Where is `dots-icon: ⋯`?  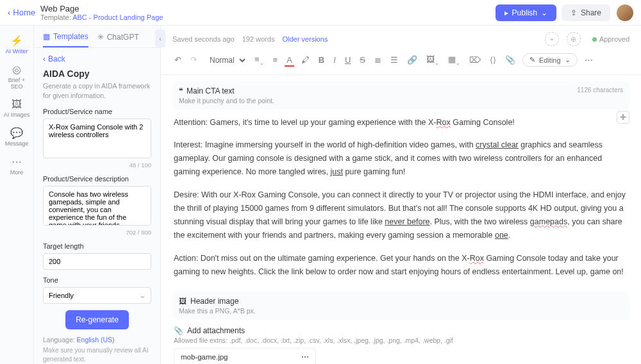
dots-icon: ⋯ is located at coordinates (17, 161).